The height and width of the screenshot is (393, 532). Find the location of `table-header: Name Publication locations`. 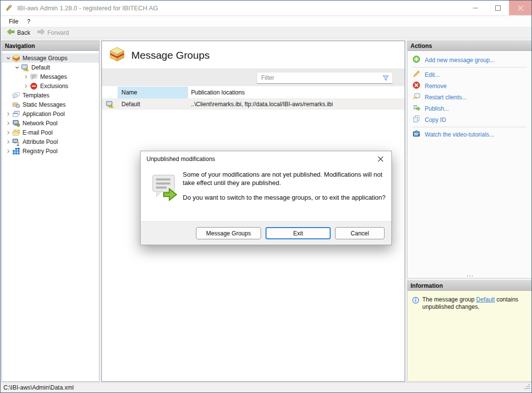

table-header: Name Publication locations is located at coordinates (253, 93).